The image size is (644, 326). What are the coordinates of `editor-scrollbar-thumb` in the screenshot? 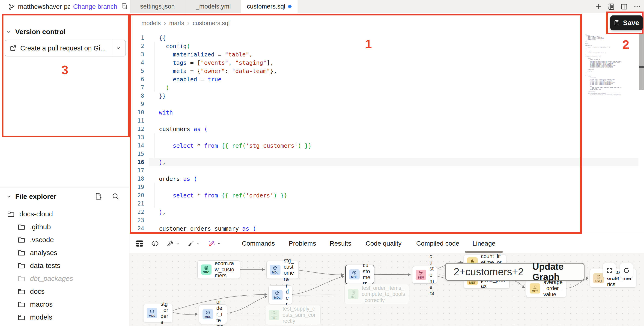 It's located at (642, 62).